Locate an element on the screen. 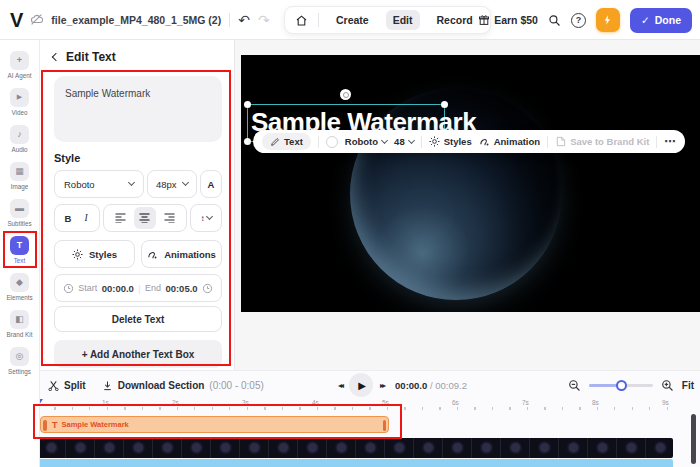 This screenshot has height=467, width=700. end-value: 00:05.0 is located at coordinates (181, 288).